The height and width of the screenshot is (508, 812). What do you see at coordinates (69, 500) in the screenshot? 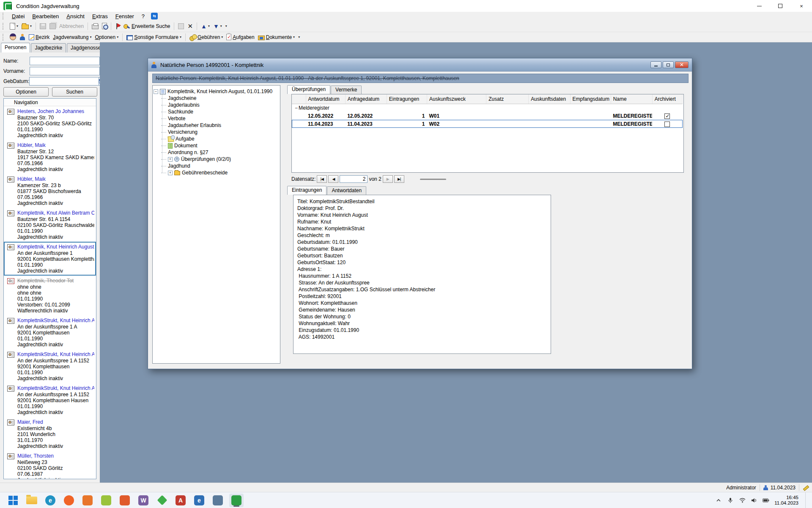
I see `firefox-icon` at bounding box center [69, 500].